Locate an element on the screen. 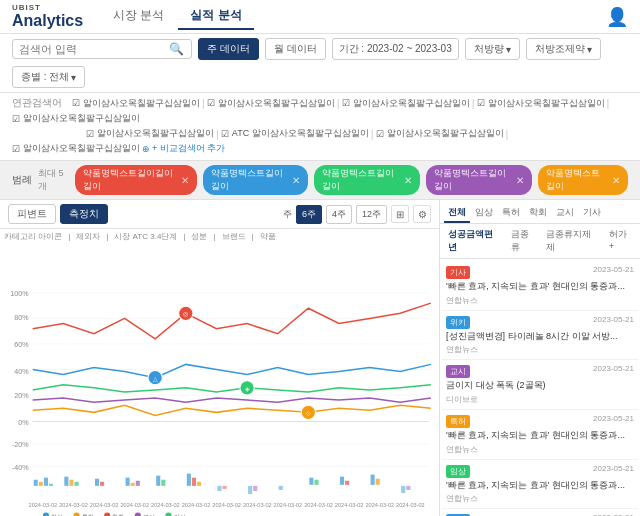 The width and height of the screenshot is (640, 516). user-icon: 👤 is located at coordinates (617, 17).